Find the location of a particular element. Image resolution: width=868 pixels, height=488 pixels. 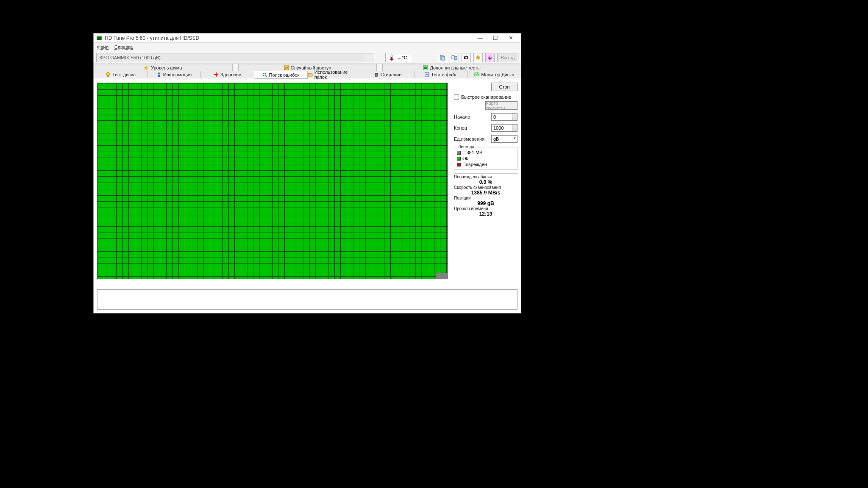

temperature-display: -- °C is located at coordinates (398, 58).